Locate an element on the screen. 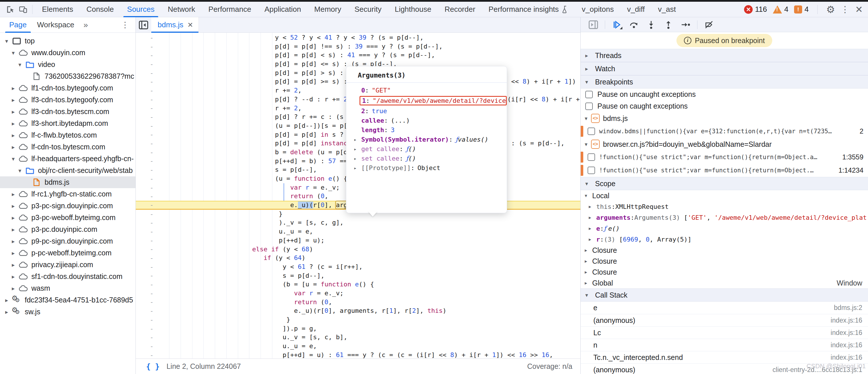  scope-row-arguments: ▸arguments: Arguments(3) ['GET', '/aweme… is located at coordinates (724, 217).